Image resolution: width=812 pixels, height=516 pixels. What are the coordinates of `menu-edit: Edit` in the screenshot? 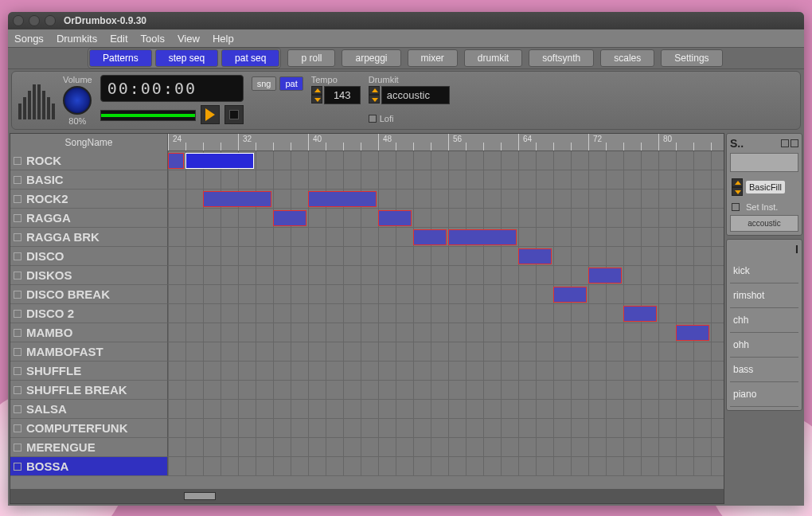 It's located at (119, 38).